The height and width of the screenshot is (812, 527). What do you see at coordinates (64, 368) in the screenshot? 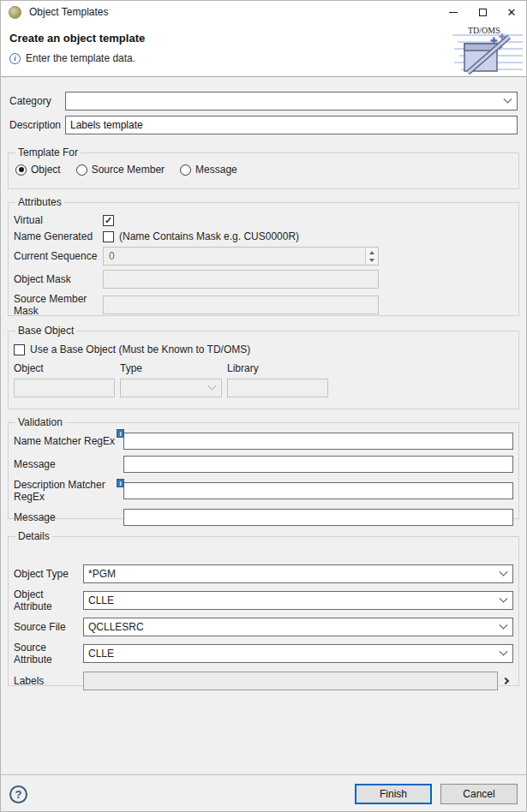
I see `base-object-object-label: Object` at bounding box center [64, 368].